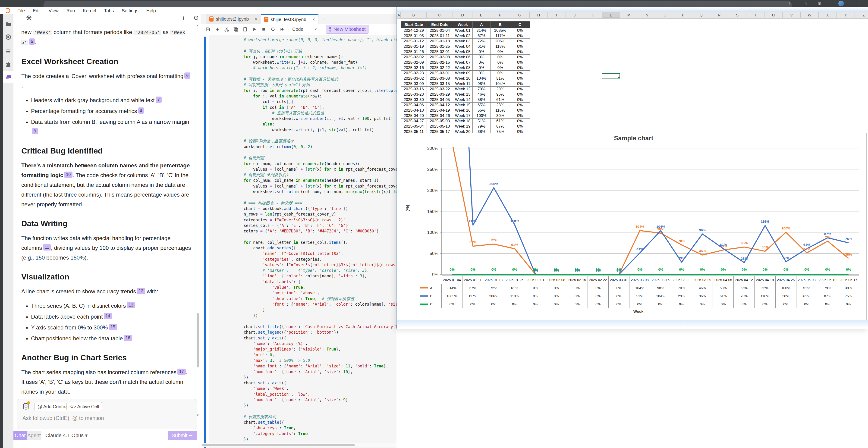 The width and height of the screenshot is (868, 448). I want to click on column-header-T: T, so click(755, 15).